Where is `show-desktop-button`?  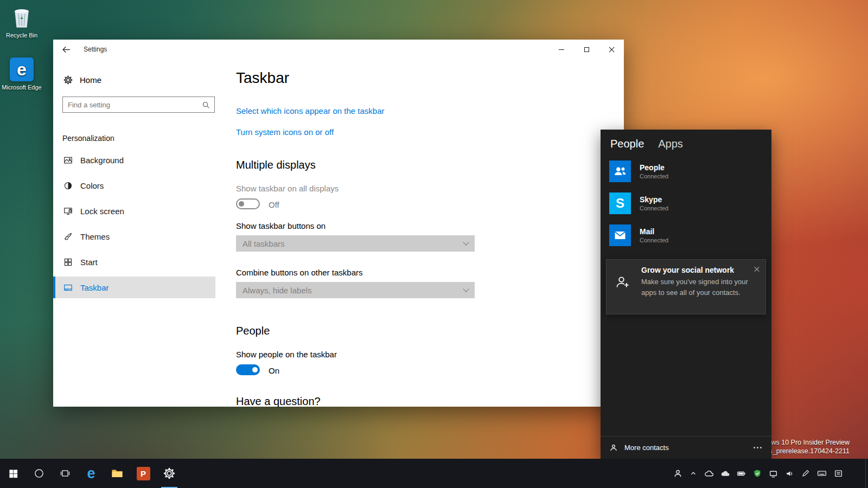 show-desktop-button is located at coordinates (867, 473).